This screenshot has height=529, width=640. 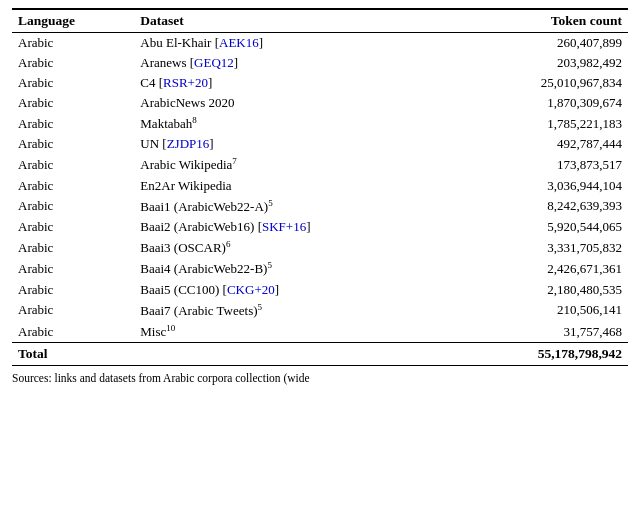 I want to click on cell-token-count: 173,873,517, so click(x=542, y=164).